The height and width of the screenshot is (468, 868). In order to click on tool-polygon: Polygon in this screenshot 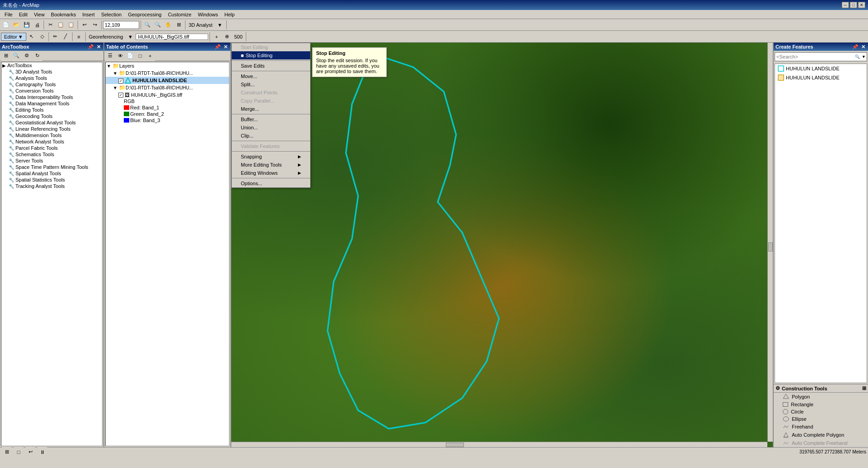, I will do `click(821, 397)`.